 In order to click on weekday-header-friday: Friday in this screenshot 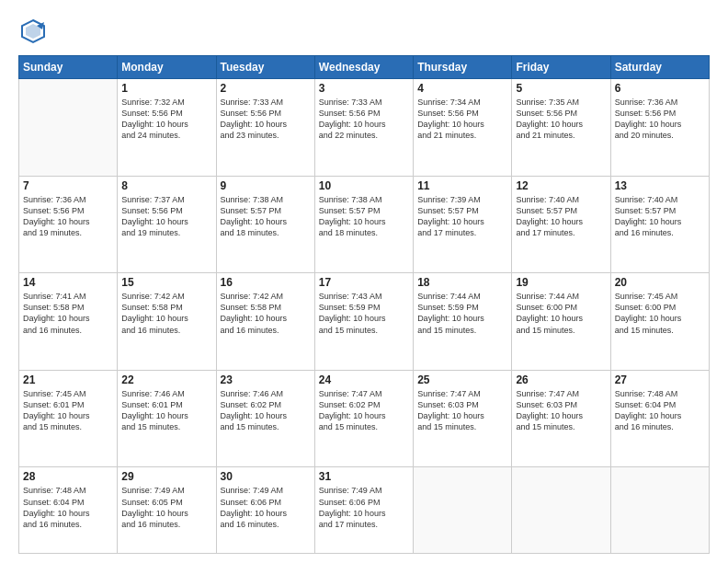, I will do `click(561, 68)`.